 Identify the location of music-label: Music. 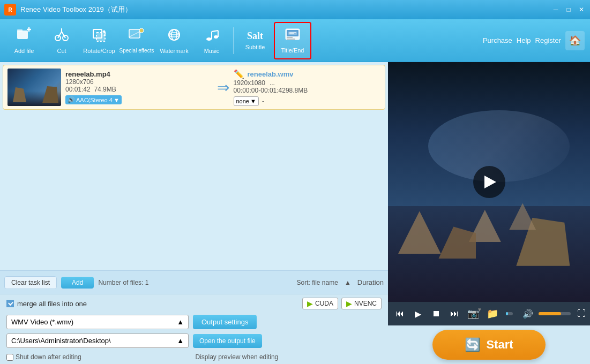
(212, 51).